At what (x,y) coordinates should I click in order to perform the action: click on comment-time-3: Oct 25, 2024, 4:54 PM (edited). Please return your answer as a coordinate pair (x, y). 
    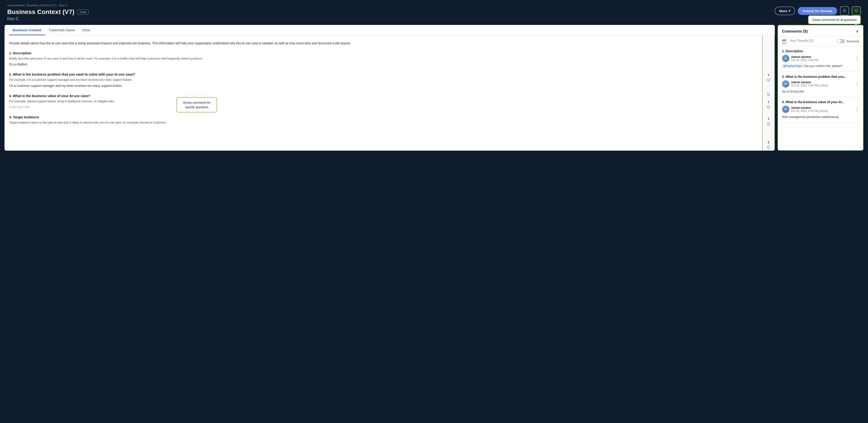
    Looking at the image, I should click on (822, 111).